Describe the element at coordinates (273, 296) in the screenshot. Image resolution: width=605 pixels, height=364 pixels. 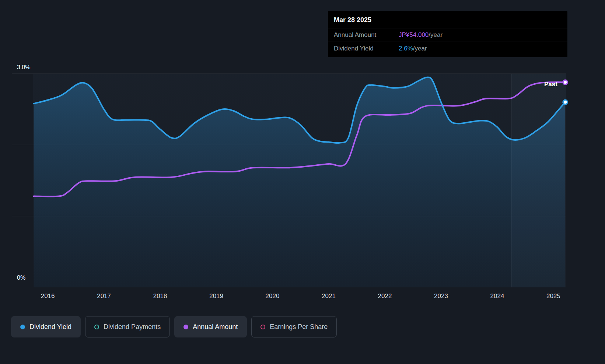
I see `x-axis-label: 2020` at that location.